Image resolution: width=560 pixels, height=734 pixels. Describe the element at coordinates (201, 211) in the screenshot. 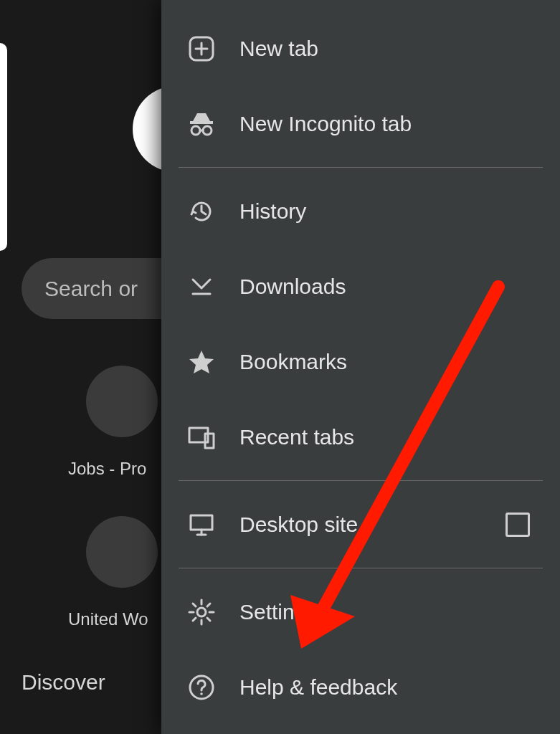

I see `history-icon` at that location.